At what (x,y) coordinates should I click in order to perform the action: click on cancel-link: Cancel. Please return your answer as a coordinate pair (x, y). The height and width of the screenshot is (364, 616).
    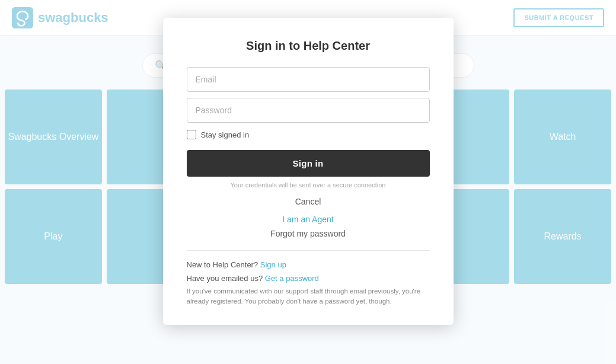
    Looking at the image, I should click on (308, 202).